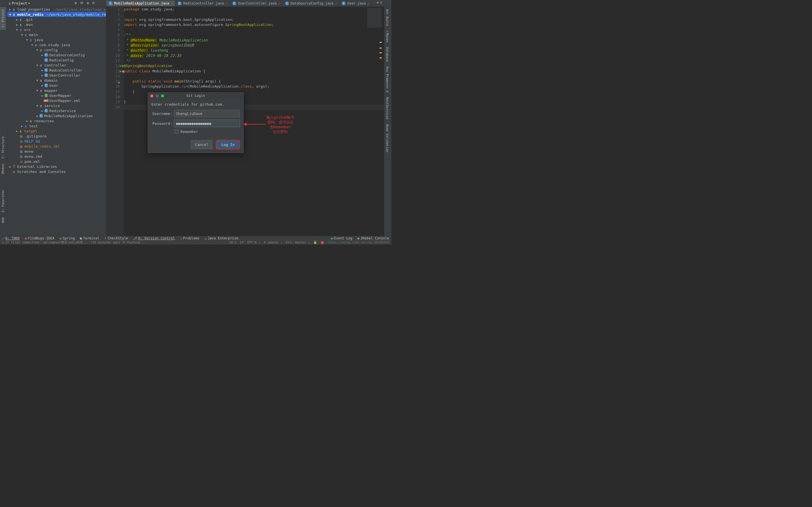  Describe the element at coordinates (203, 3) in the screenshot. I see `tab-redis-controller: CRedisController.java×` at that location.